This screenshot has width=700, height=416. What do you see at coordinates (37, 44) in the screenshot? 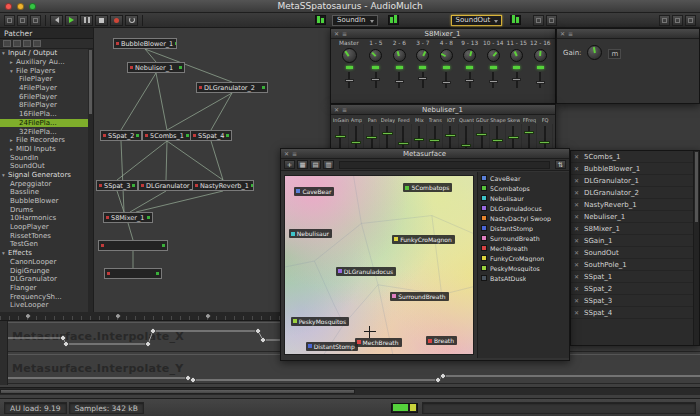
I see `palette-view-icon` at bounding box center [37, 44].